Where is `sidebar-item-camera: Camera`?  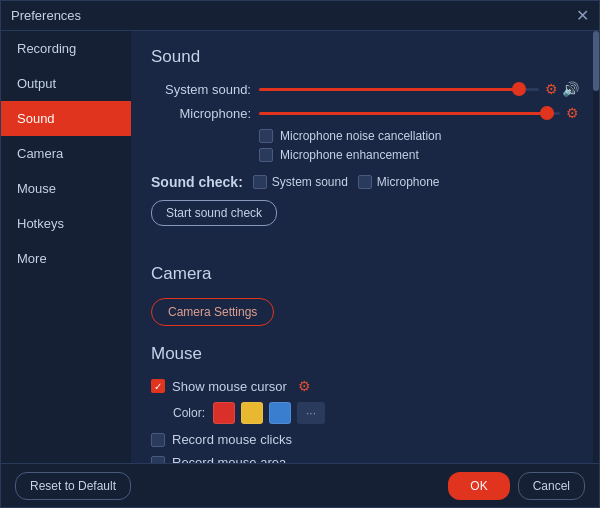 sidebar-item-camera: Camera is located at coordinates (66, 154).